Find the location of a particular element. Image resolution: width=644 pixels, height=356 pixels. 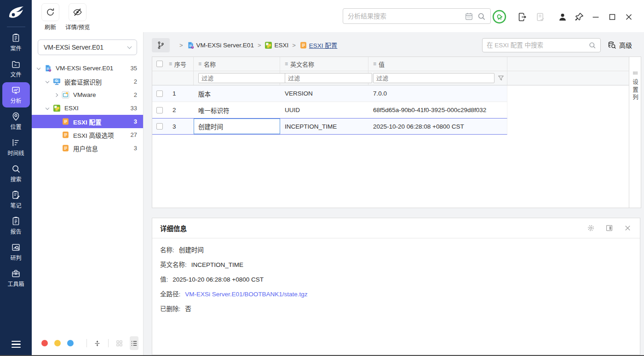

filter-input-en-name is located at coordinates (328, 78).